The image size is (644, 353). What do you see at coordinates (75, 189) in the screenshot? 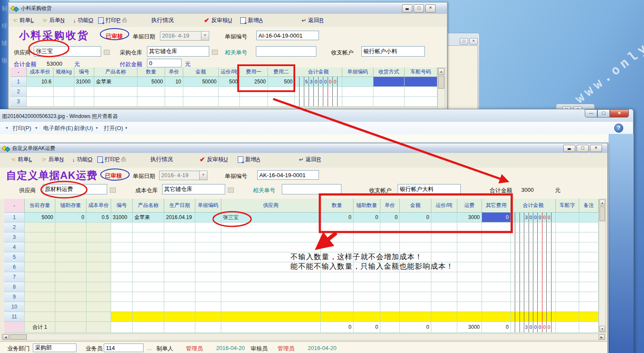
I see `supplier-input` at bounding box center [75, 189].